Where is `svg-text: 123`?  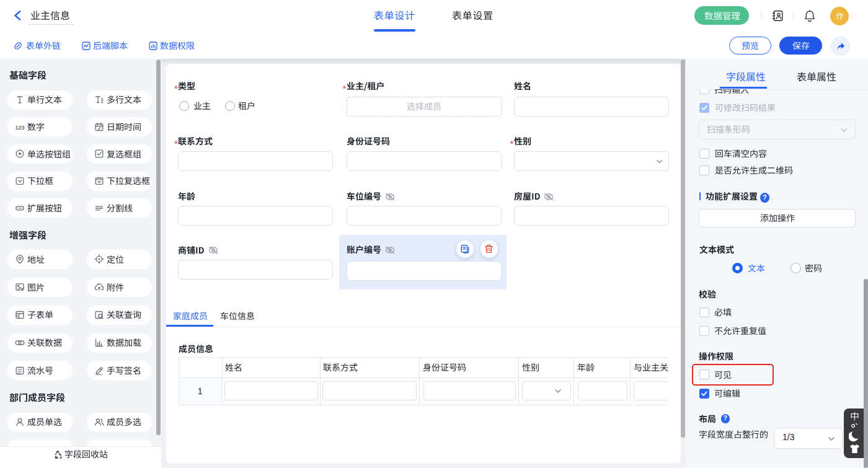
svg-text: 123 is located at coordinates (20, 128).